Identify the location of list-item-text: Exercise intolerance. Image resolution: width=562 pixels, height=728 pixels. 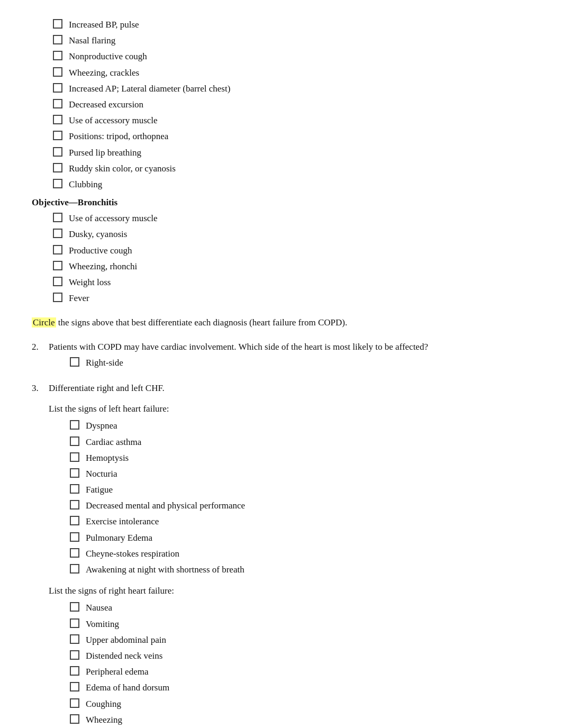
(122, 522).